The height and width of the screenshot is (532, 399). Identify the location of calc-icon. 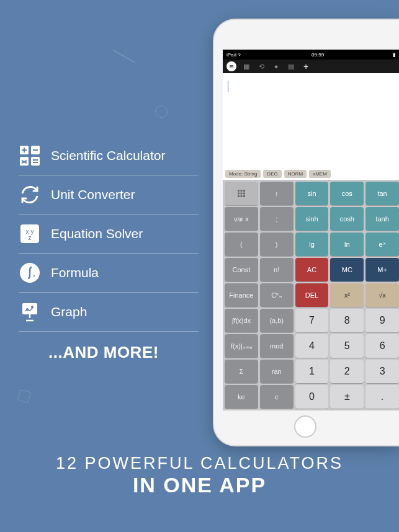
(30, 156).